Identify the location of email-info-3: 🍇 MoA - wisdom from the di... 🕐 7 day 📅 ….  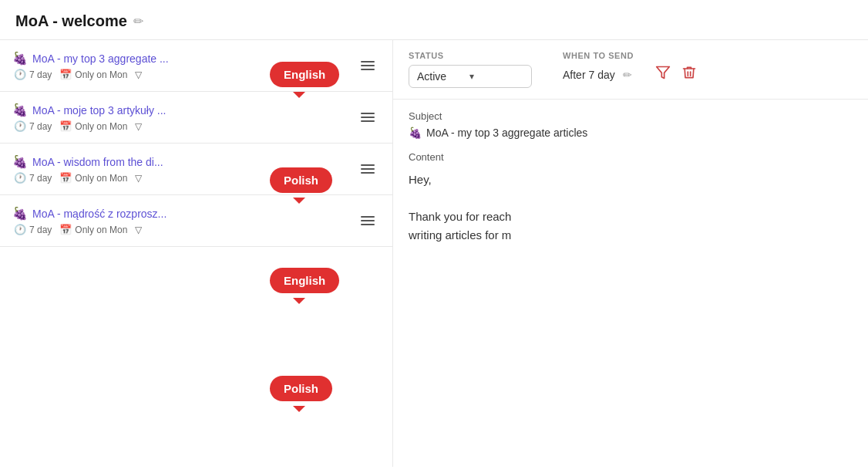
(183, 169).